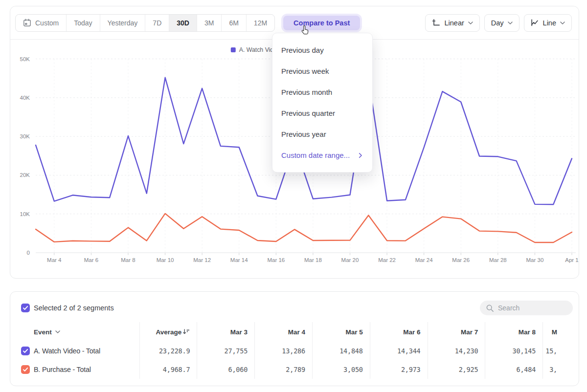 This screenshot has height=392, width=587. What do you see at coordinates (313, 254) in the screenshot?
I see `axis-ticks` at bounding box center [313, 254].